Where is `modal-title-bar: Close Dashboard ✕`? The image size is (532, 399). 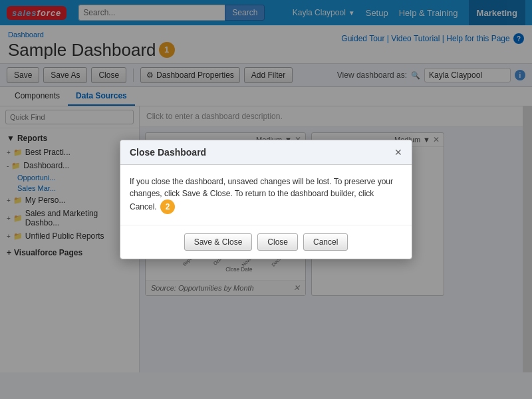 modal-title-bar: Close Dashboard ✕ is located at coordinates (266, 153).